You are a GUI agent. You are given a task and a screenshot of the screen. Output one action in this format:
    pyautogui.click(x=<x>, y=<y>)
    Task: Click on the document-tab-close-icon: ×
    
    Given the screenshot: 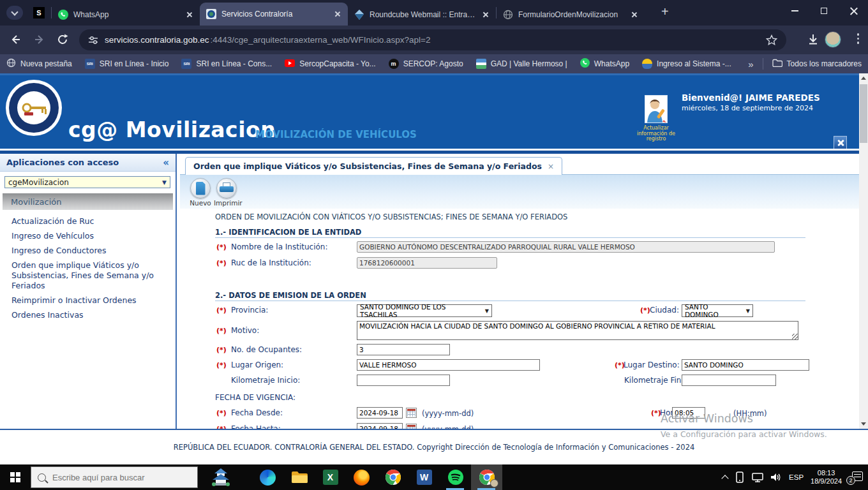 What is the action you would take?
    pyautogui.click(x=551, y=167)
    